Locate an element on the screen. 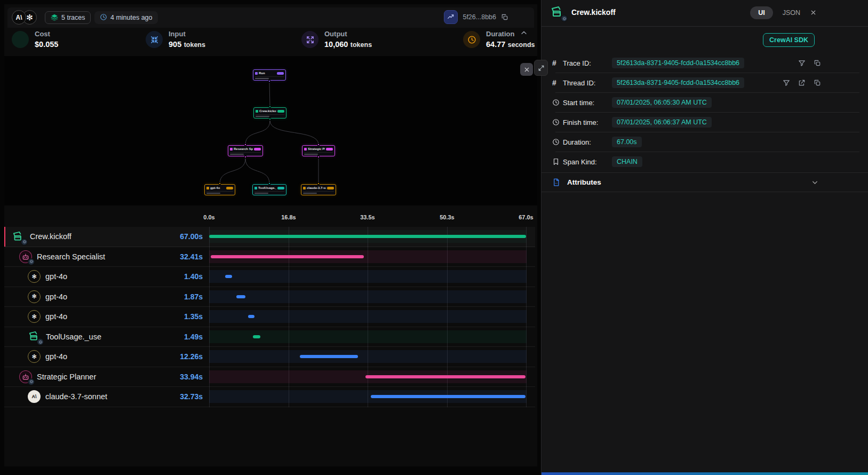 This screenshot has height=475, width=868. expand-panel-button is located at coordinates (541, 68).